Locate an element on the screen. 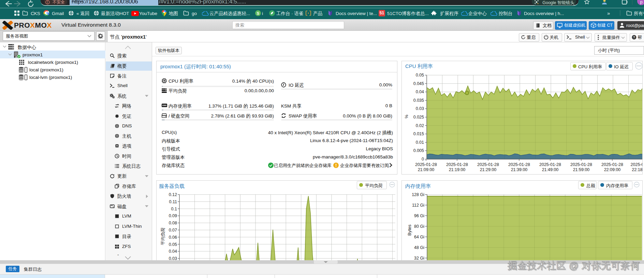  svg-text: 0.09 is located at coordinates (173, 216).